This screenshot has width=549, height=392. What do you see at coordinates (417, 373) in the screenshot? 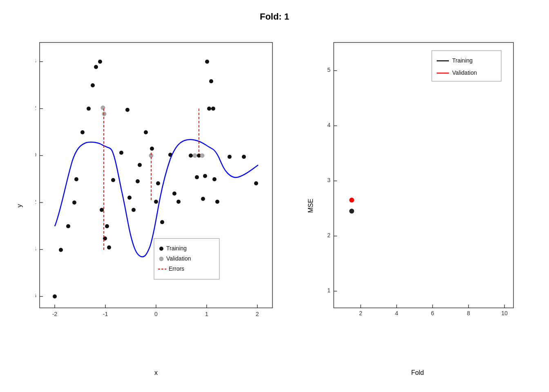
I see `right-x-axis-label: Fold` at bounding box center [417, 373].